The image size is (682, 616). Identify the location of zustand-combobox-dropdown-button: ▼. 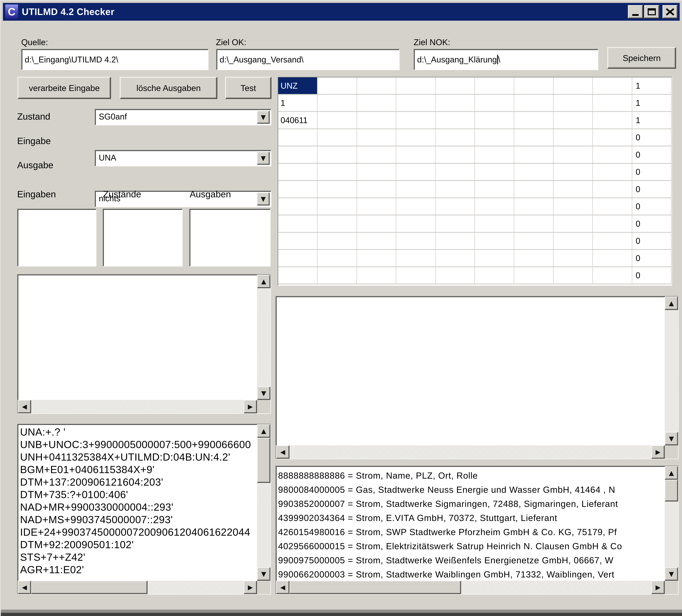
(263, 117).